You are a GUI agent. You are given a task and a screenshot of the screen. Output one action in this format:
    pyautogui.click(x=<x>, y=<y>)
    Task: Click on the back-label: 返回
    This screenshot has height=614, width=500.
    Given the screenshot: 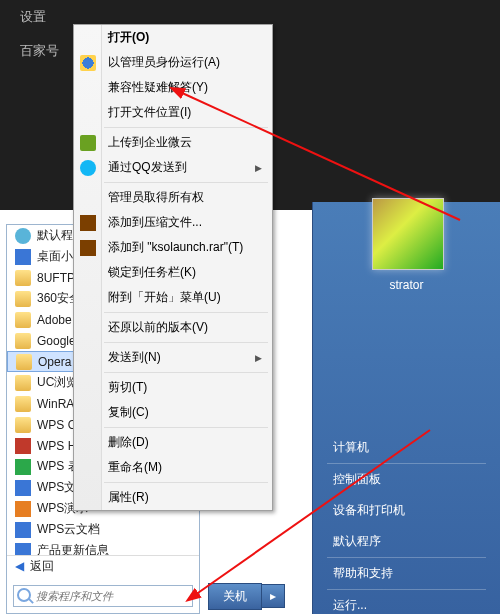 What is the action you would take?
    pyautogui.click(x=42, y=566)
    